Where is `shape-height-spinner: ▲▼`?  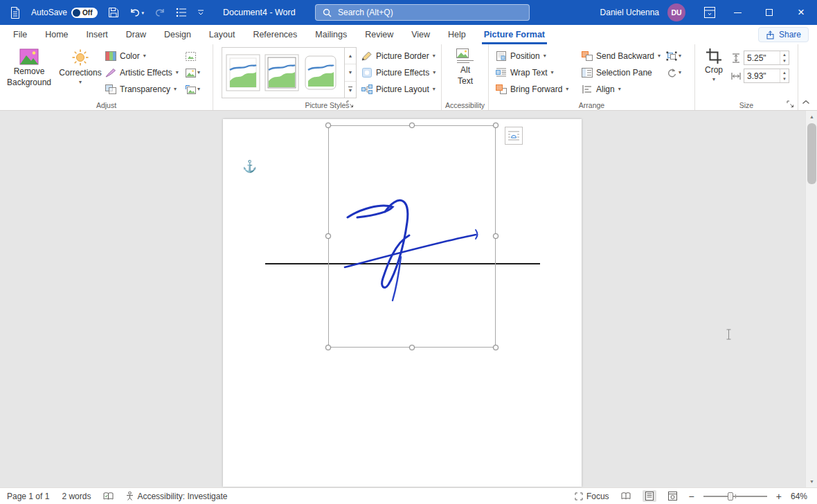
shape-height-spinner: ▲▼ is located at coordinates (784, 58).